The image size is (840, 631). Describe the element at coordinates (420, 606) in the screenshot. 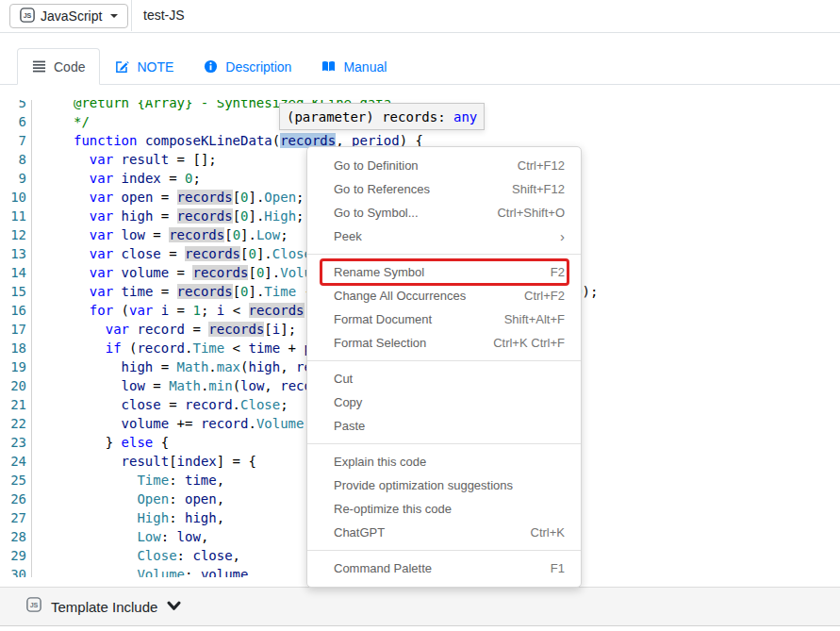

I see `template-include-header: JS Template Include` at that location.